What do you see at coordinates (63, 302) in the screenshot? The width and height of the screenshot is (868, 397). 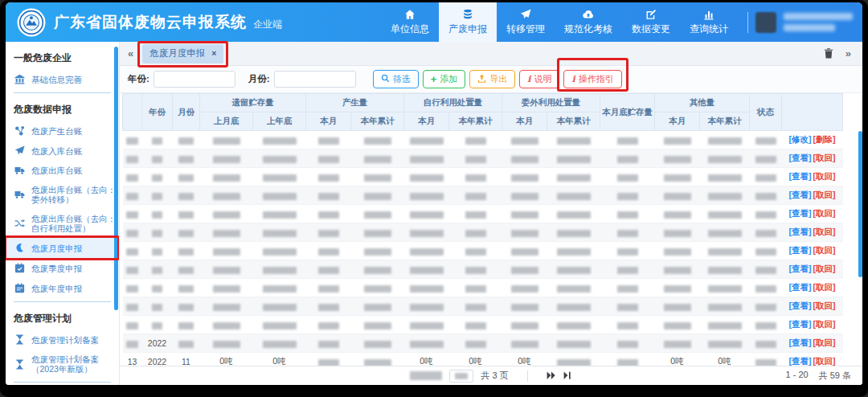 I see `sidebar-divider` at bounding box center [63, 302].